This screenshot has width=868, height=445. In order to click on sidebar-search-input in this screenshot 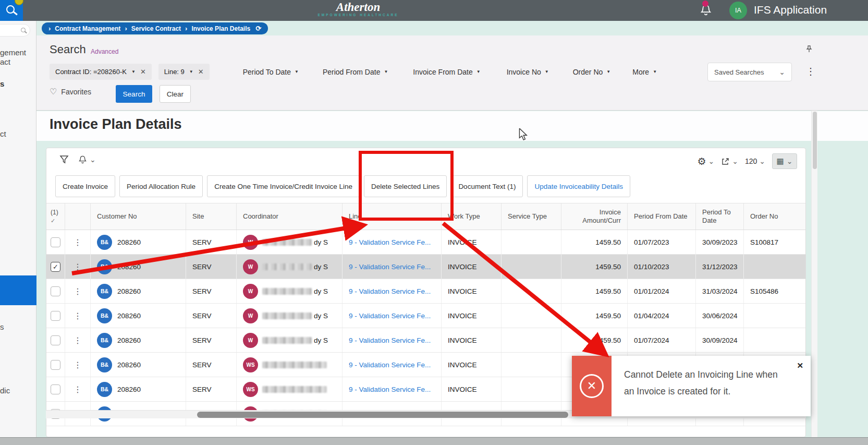, I will do `click(15, 30)`.